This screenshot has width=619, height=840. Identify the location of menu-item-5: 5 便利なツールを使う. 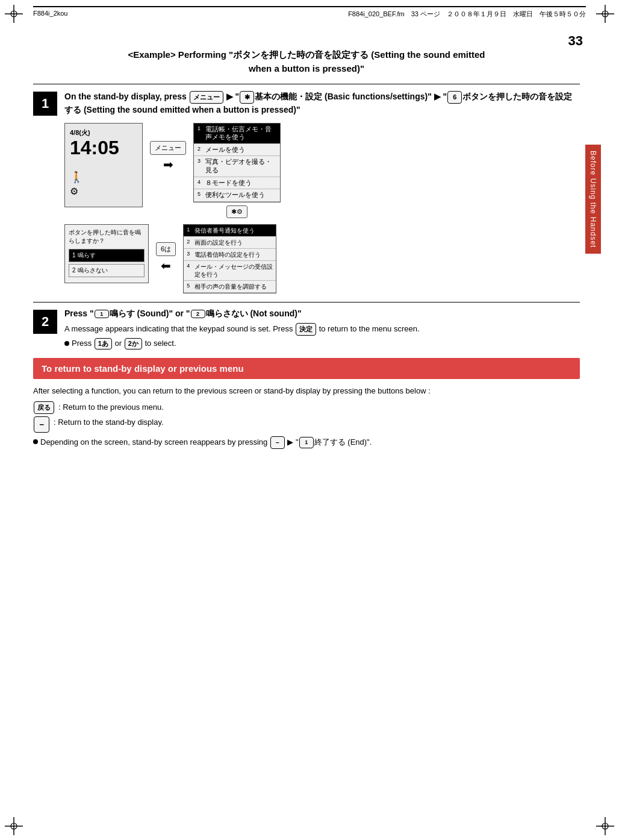
(237, 195).